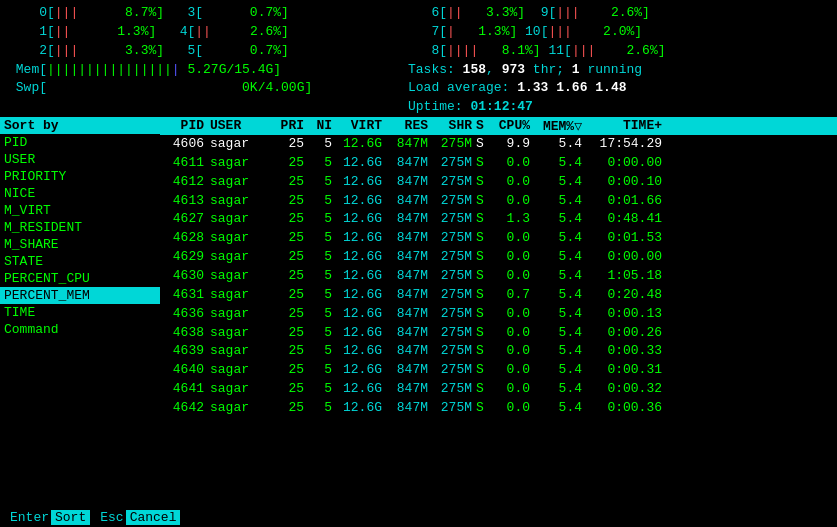 This screenshot has height=527, width=837. What do you see at coordinates (498, 276) in the screenshot?
I see `table-row: 4630 sagar 25 5 12.6G 847M 275M S 0.0 5.…` at bounding box center [498, 276].